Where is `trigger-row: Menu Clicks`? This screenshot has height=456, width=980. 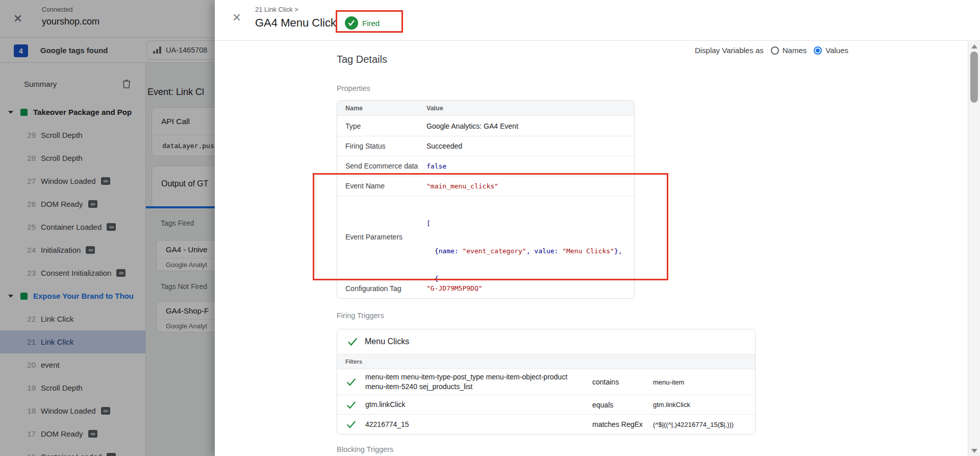
trigger-row: Menu Clicks is located at coordinates (546, 342).